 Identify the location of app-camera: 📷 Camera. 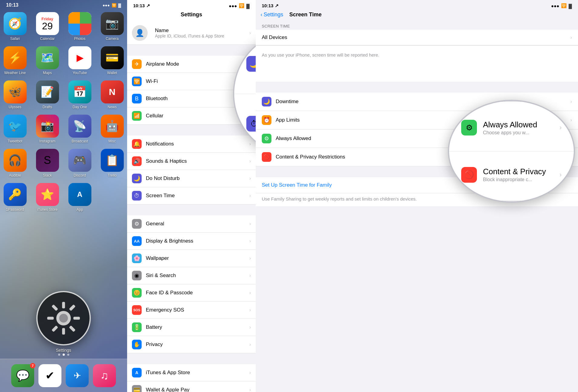
(112, 27).